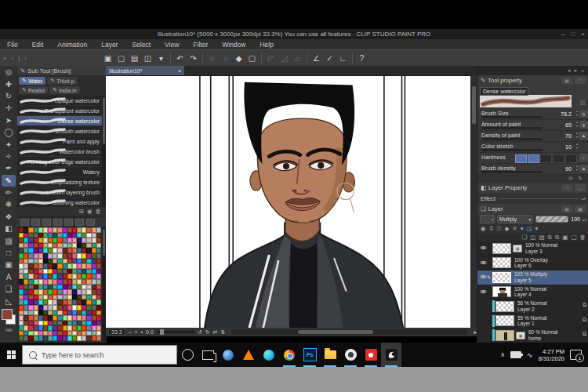  Describe the element at coordinates (533, 249) in the screenshot. I see `layer-row-layer-3: ▦100 % NormalLayer 3` at that location.